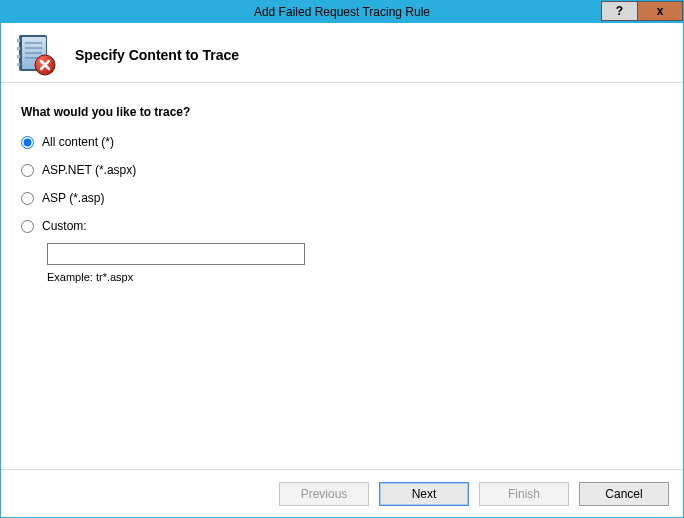 This screenshot has height=518, width=684. Describe the element at coordinates (324, 494) in the screenshot. I see `previous-button: Previous` at that location.